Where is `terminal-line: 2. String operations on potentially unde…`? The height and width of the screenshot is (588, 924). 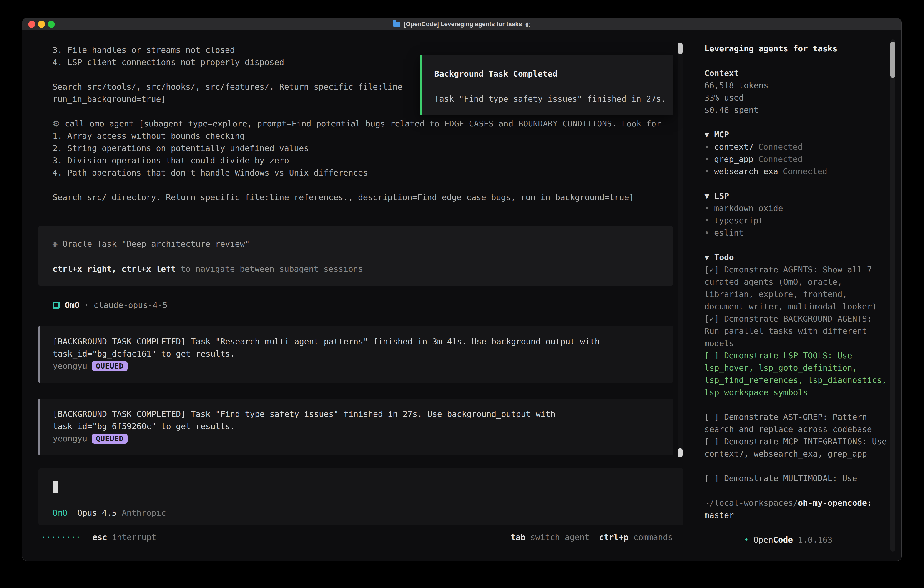
terminal-line: 2. String operations on potentially unde… is located at coordinates (363, 148).